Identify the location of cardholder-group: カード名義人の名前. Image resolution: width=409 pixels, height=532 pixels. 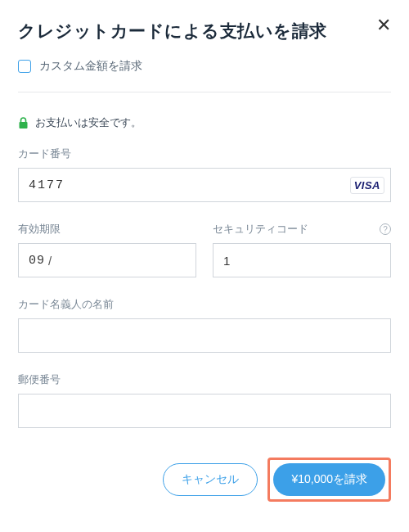
(204, 325).